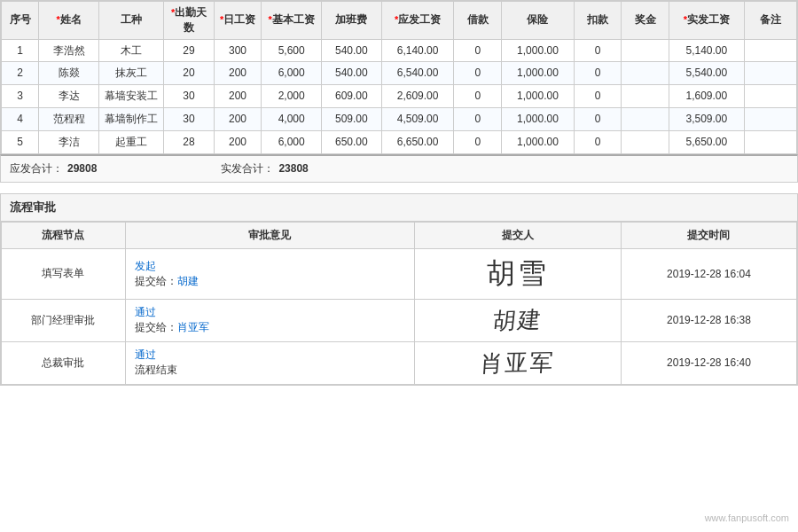  Describe the element at coordinates (36, 168) in the screenshot. I see `summary-should-label: 应发合计：` at that location.